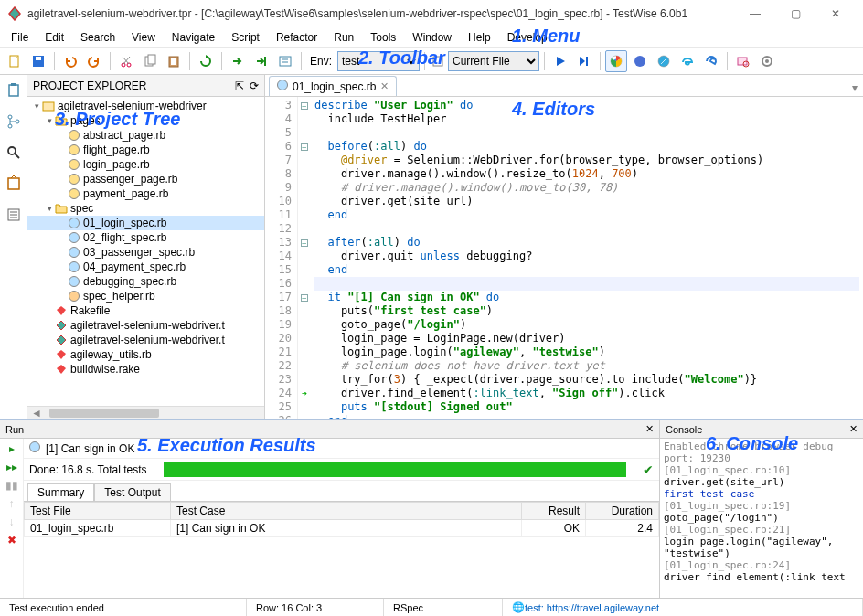  Describe the element at coordinates (554, 512) in the screenshot. I see `col-result: Result` at that location.